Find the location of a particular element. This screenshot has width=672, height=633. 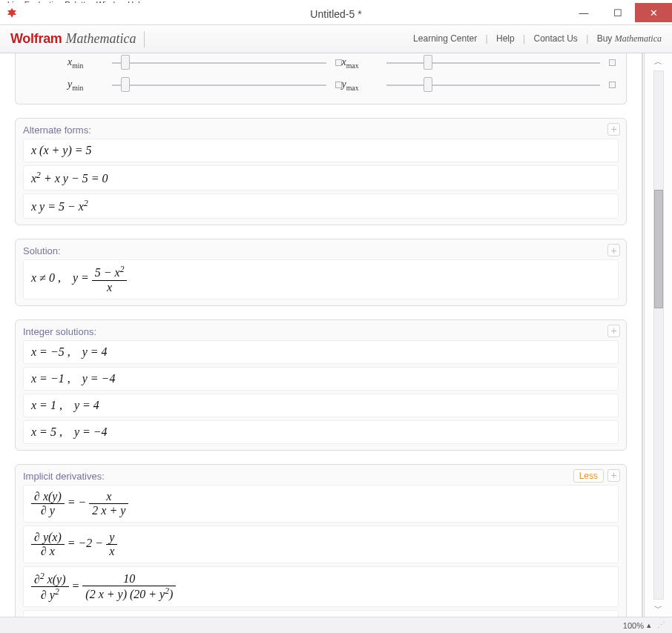

xmin-label: xmin is located at coordinates (90, 63).